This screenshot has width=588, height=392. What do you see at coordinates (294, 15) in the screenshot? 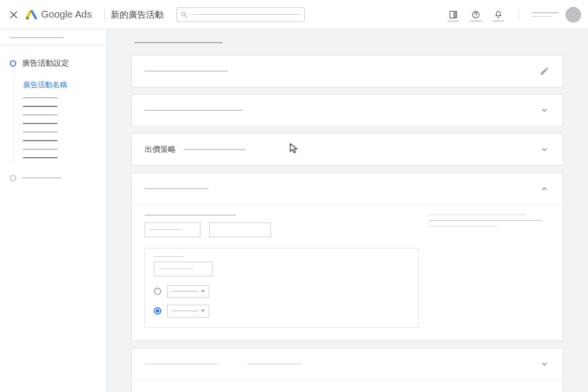
I see `topbar: Google Ads 新的廣告活動` at bounding box center [294, 15].